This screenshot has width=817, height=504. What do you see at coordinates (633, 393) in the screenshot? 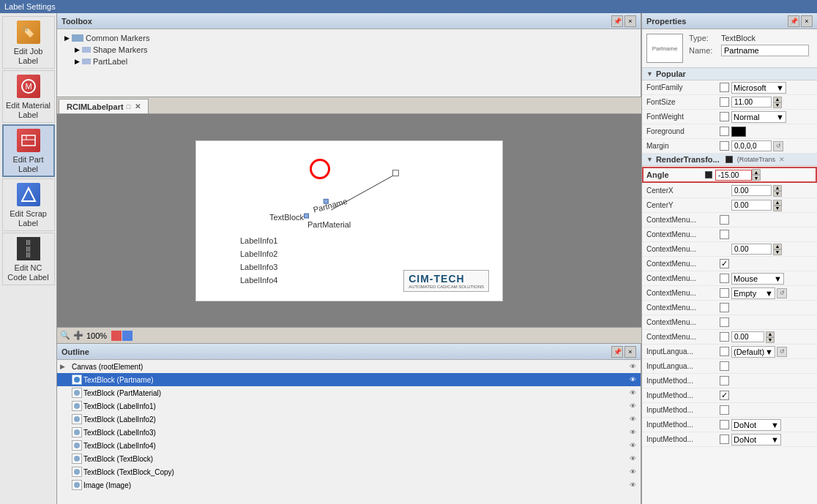
I see `eye-icon-partmaterial: 👁` at bounding box center [633, 393].